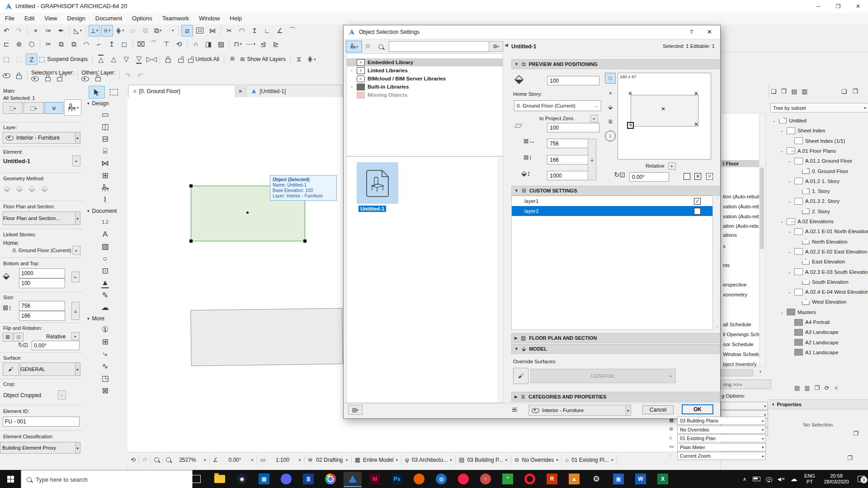 This screenshot has width=868, height=488. Describe the element at coordinates (233, 460) in the screenshot. I see `status-orientation: ∠0.00°▸` at that location.